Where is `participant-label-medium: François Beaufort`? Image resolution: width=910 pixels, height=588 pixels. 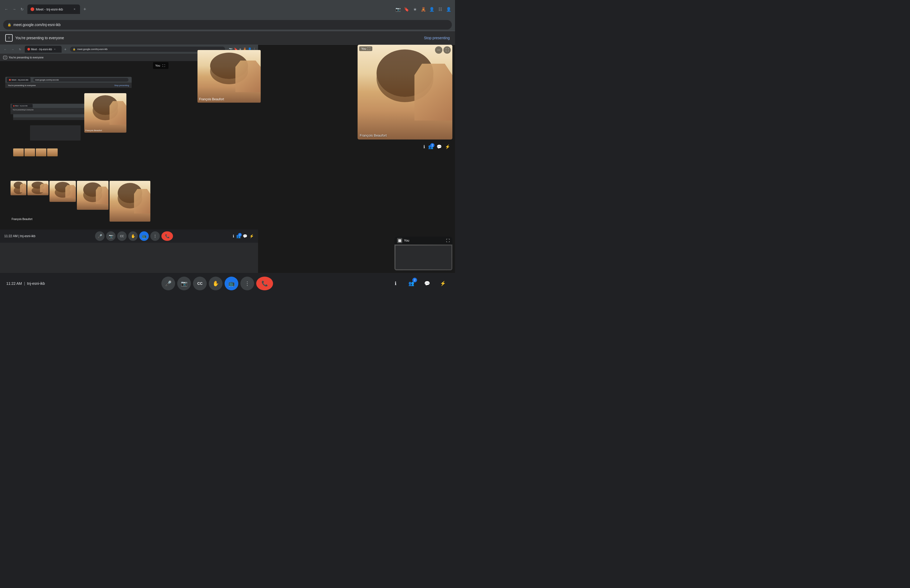 participant-label-medium: François Beaufort is located at coordinates (212, 99).